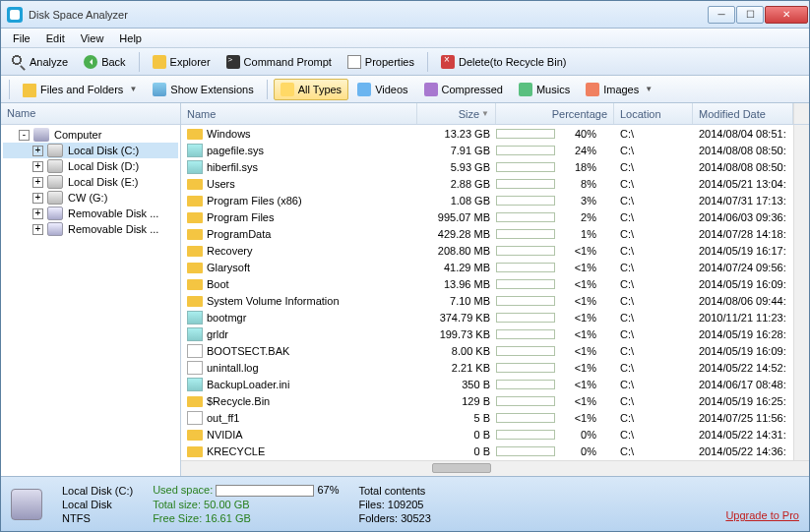 The height and width of the screenshot is (532, 810). What do you see at coordinates (786, 15) in the screenshot?
I see `close-button: ✕` at bounding box center [786, 15].